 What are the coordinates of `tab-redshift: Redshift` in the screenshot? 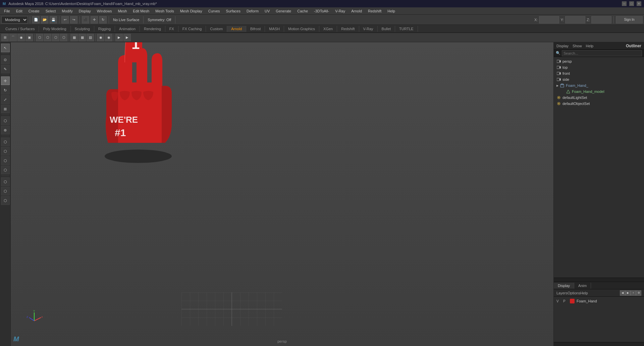 It's located at (348, 29).